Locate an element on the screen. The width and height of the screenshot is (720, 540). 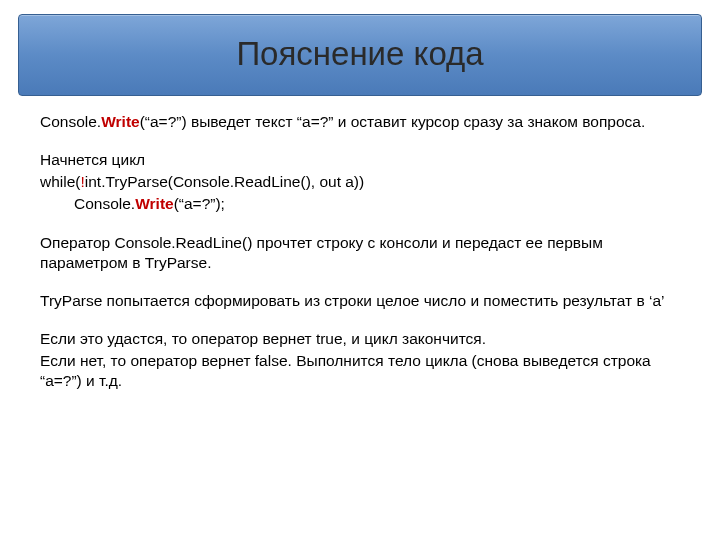
para-7: Если это удастся, то оператор вернет tru… is located at coordinates (360, 339).